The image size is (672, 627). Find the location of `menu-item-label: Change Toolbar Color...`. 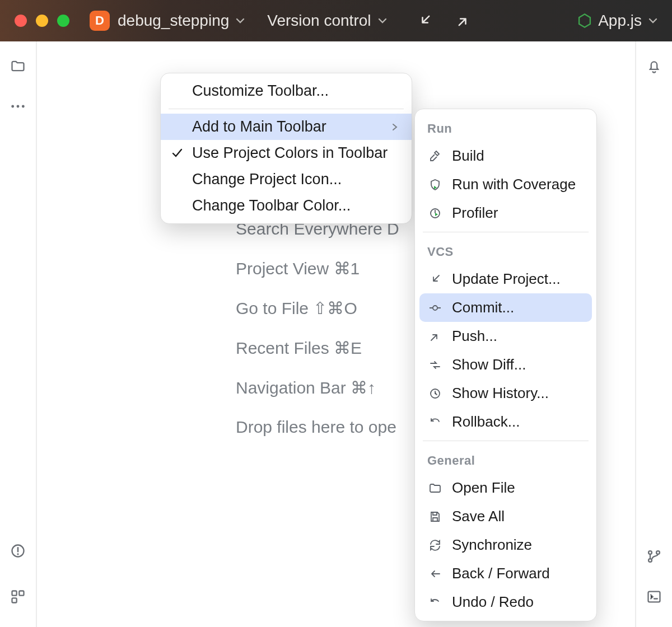

menu-item-label: Change Toolbar Color... is located at coordinates (271, 206).